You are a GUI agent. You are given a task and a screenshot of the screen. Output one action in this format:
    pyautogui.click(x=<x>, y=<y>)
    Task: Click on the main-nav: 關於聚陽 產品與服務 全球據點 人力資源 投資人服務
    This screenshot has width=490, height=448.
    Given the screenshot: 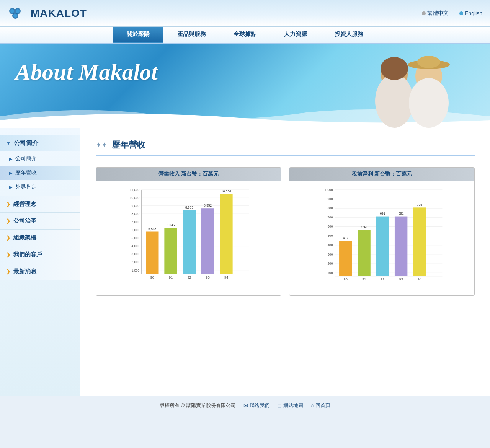 What is the action you would take?
    pyautogui.click(x=245, y=35)
    